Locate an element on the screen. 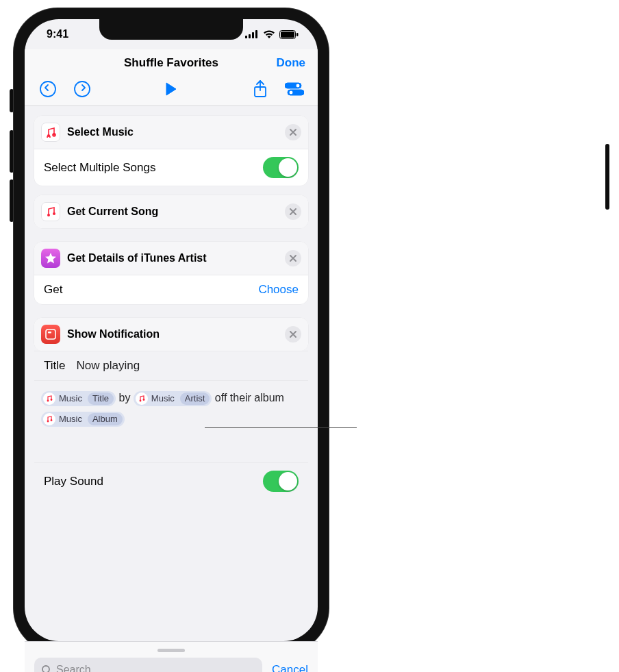 Image resolution: width=619 pixels, height=672 pixels. action-title: Get Details of iTunes Artist is located at coordinates (176, 258).